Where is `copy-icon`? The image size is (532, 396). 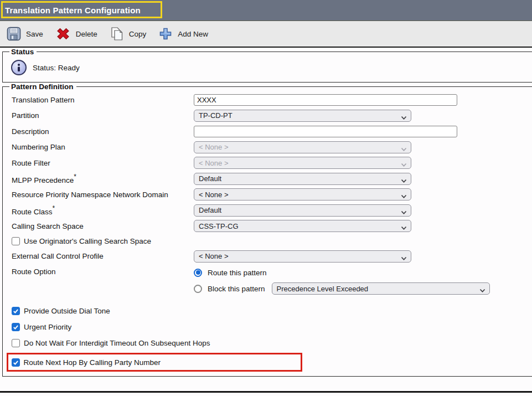
copy-icon is located at coordinates (117, 34).